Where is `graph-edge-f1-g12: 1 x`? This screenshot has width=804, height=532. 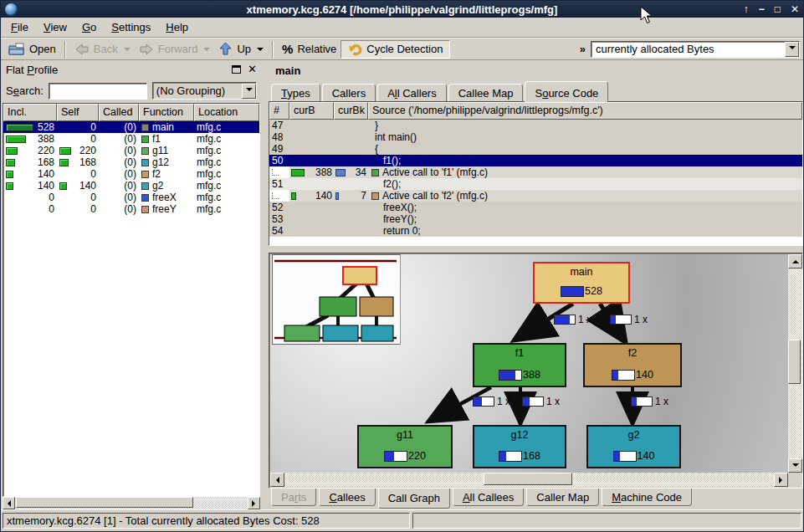
graph-edge-f1-g12: 1 x is located at coordinates (540, 402).